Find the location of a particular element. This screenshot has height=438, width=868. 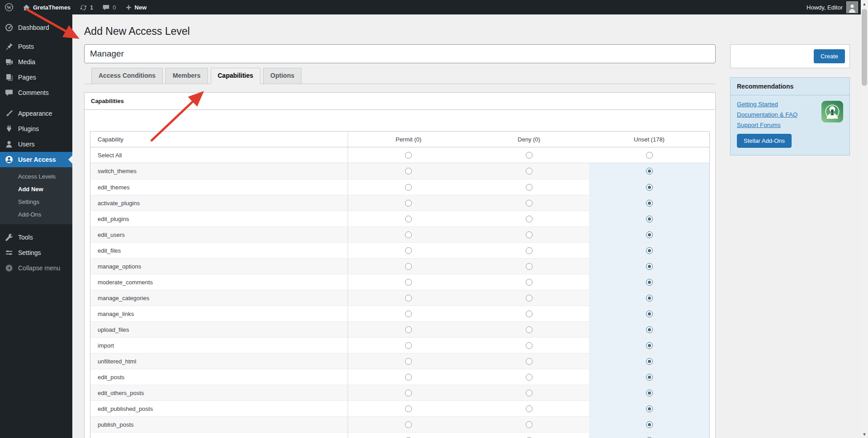

sidebar-item-user-access: User Access is located at coordinates (36, 160).